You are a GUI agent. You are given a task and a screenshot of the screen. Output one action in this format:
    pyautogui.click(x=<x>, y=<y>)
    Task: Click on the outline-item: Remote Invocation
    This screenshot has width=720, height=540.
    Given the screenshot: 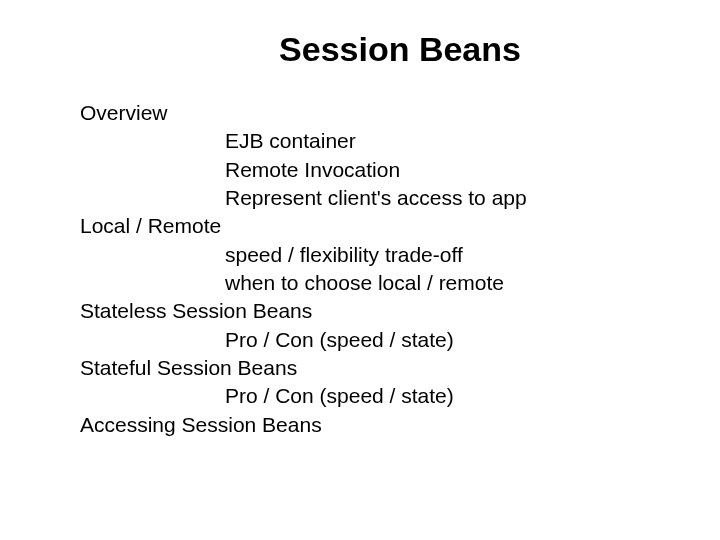 What is the action you would take?
    pyautogui.click(x=442, y=170)
    